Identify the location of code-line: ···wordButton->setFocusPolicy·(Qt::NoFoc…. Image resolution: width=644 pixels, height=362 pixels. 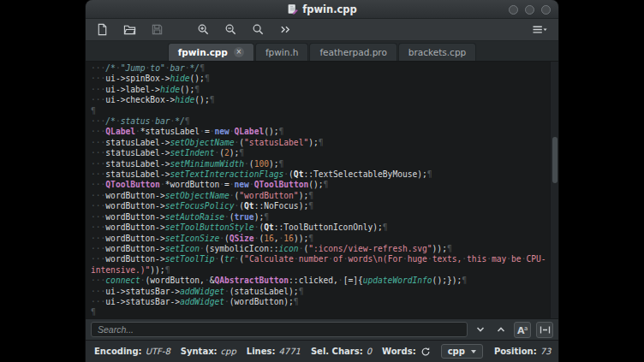
(320, 206).